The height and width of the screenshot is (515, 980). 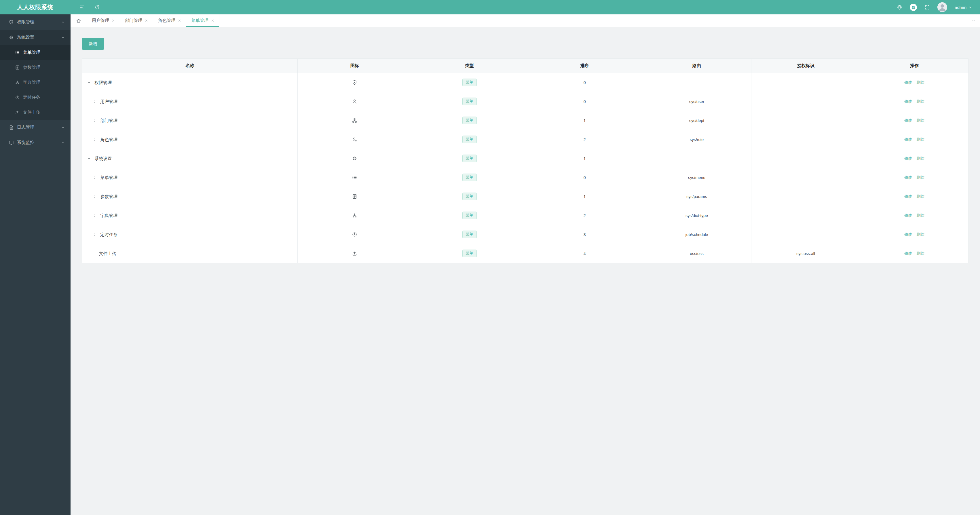 What do you see at coordinates (109, 234) in the screenshot?
I see `menu-name: 定时任务` at bounding box center [109, 234].